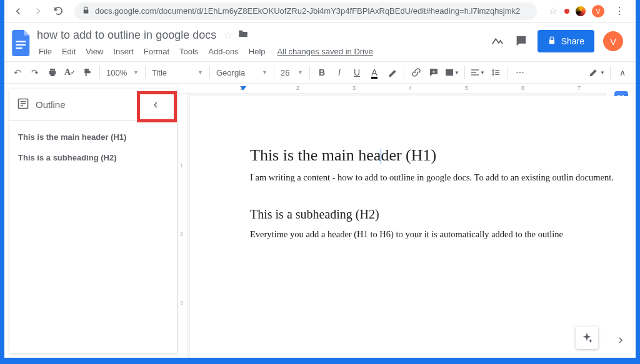 This screenshot has width=640, height=364. I want to click on bookmark-star-icon: ☆, so click(553, 11).